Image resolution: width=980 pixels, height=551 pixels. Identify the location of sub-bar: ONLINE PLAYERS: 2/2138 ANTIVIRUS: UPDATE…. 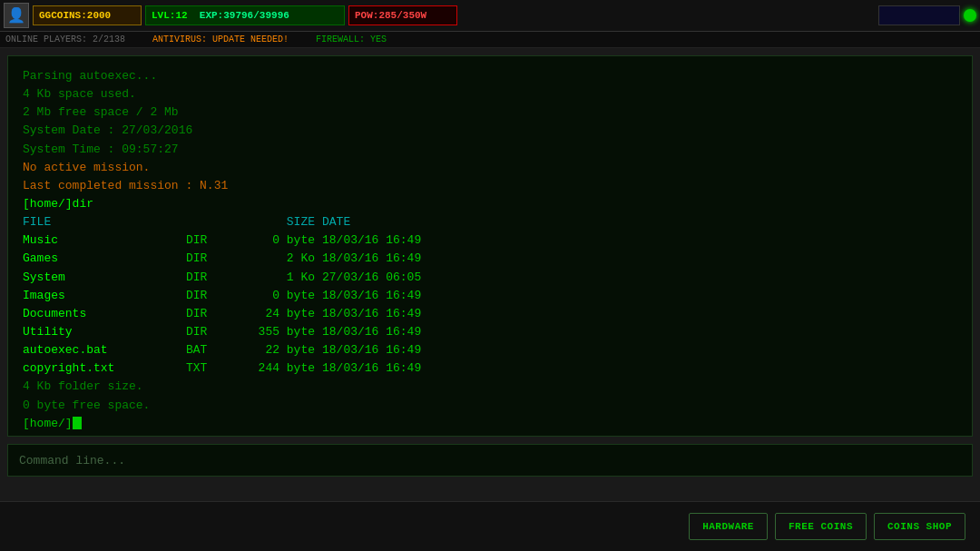
(490, 40).